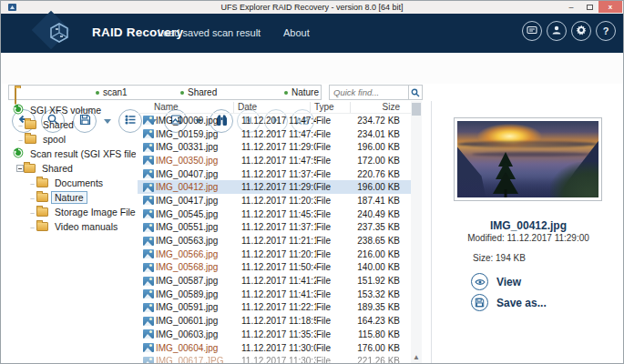 This screenshot has height=364, width=624. Describe the element at coordinates (210, 33) in the screenshot. I see `menu-item-load-saved-scan-result: Load saved scan result` at that location.